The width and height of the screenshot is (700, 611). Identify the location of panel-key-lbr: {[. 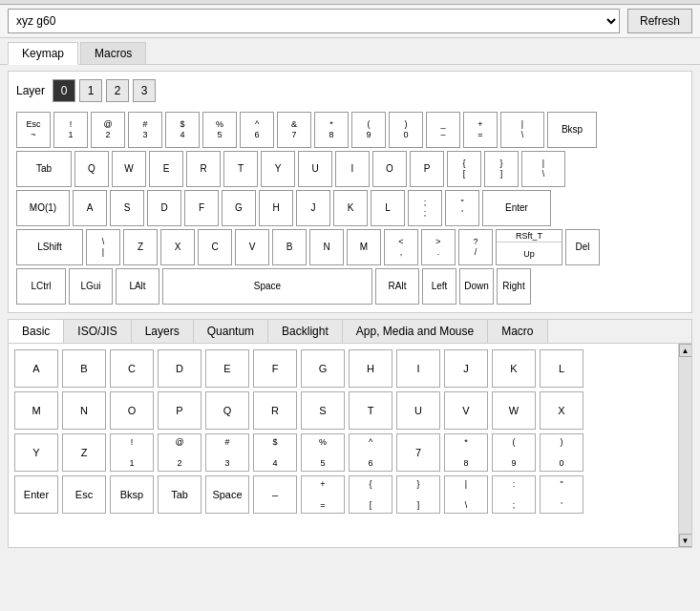
(371, 495).